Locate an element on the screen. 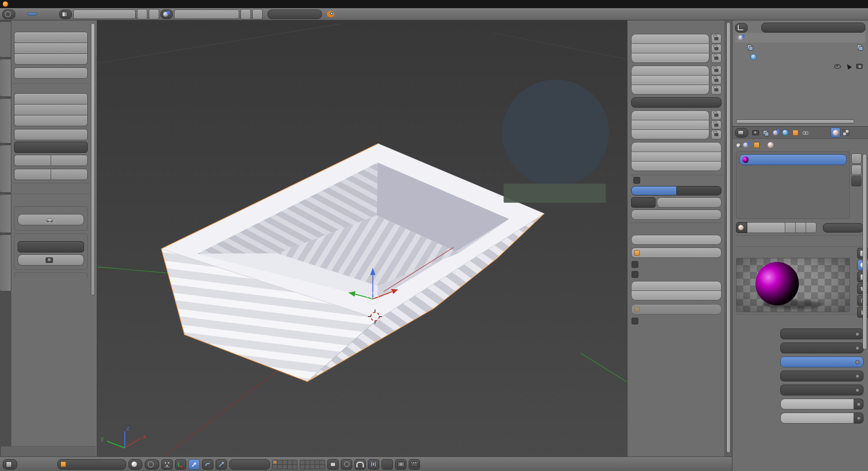 The image size is (868, 471). outliner-editor-type-button is located at coordinates (741, 28).